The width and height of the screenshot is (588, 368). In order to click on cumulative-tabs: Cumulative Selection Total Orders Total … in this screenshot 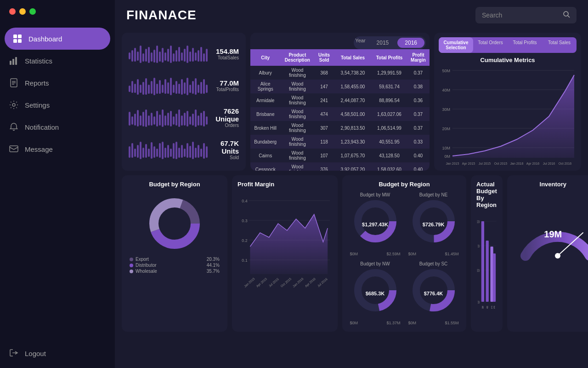, I will do `click(508, 45)`.